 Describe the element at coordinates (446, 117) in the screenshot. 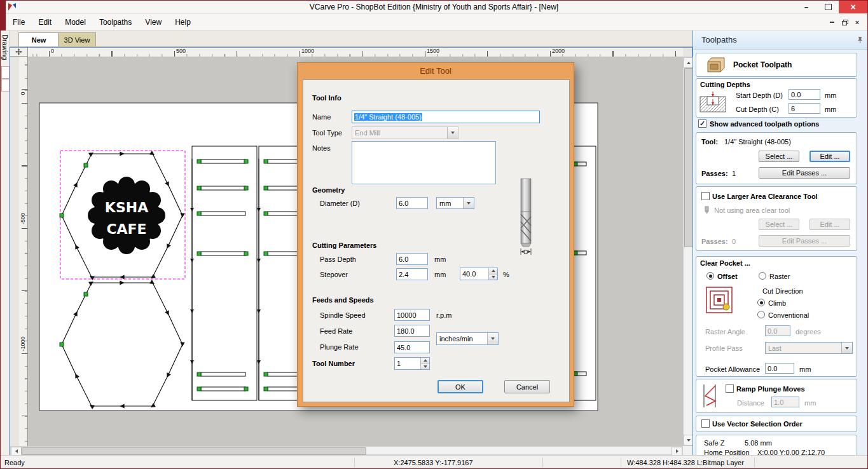

I see `tool-name-input: 1/4" Straight (48-005)` at that location.